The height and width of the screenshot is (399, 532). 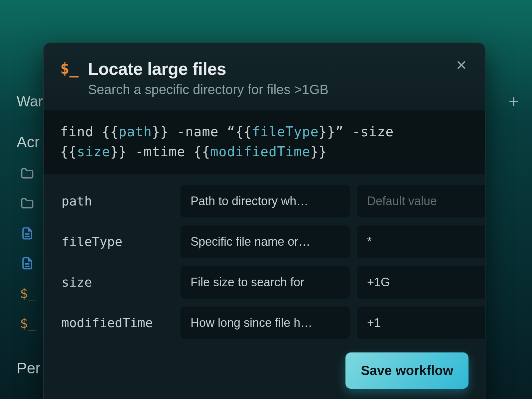 What do you see at coordinates (264, 369) in the screenshot?
I see `modal-footer: Save workflow` at bounding box center [264, 369].